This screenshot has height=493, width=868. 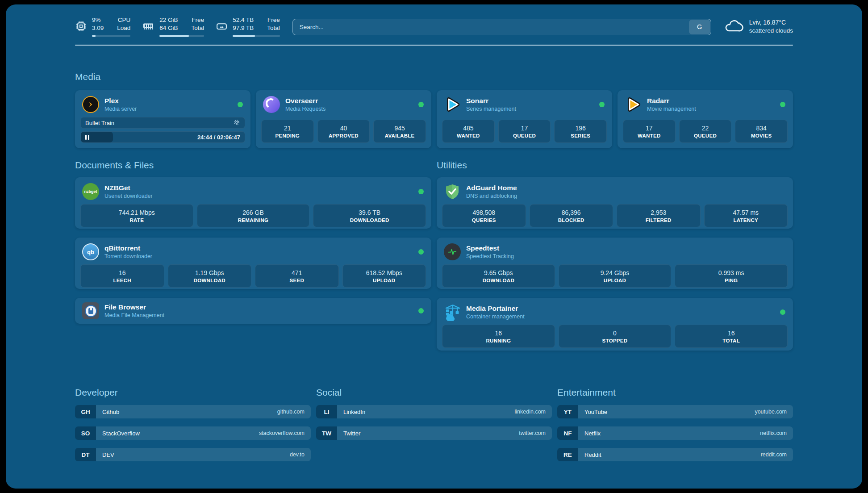 I want to click on now-playing-title: Bullet Train, so click(x=100, y=123).